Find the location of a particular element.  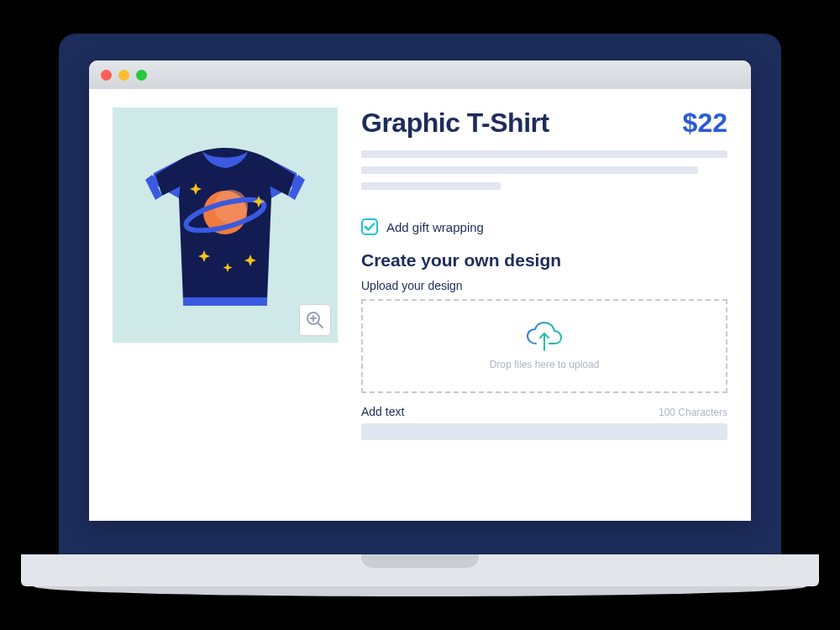

add-text-row: Add text 100 Characters is located at coordinates (544, 412).